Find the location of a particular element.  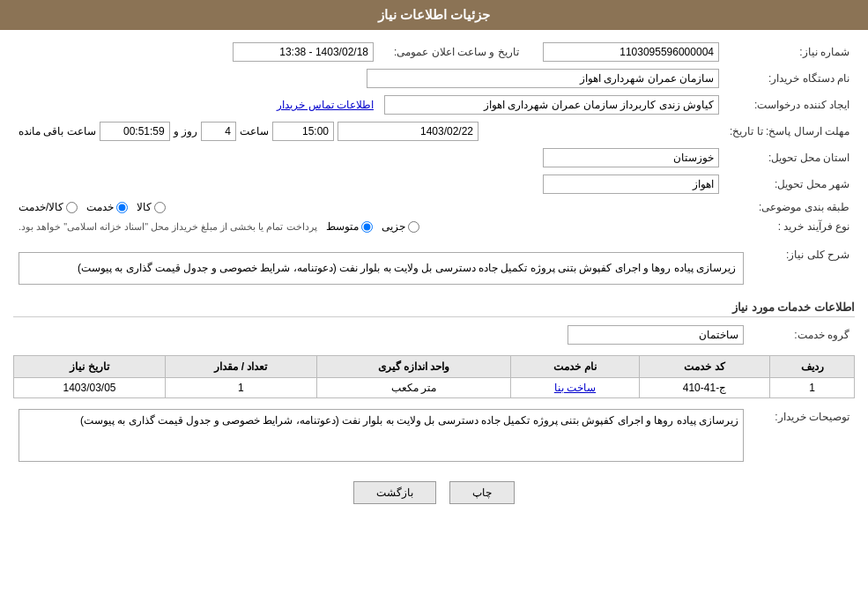

col-kod: کد خدمت is located at coordinates (704, 367).